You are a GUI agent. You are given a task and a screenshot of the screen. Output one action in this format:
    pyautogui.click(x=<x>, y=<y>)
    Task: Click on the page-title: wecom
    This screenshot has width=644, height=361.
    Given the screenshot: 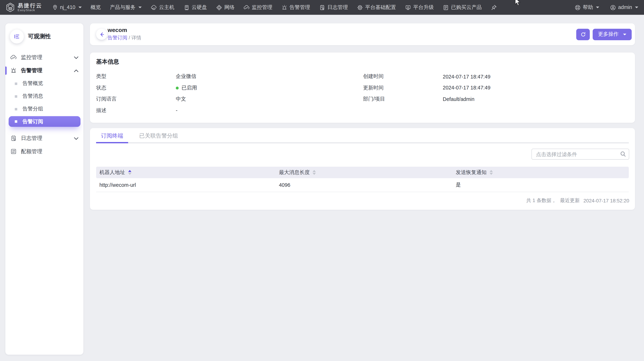 What is the action you would take?
    pyautogui.click(x=118, y=30)
    